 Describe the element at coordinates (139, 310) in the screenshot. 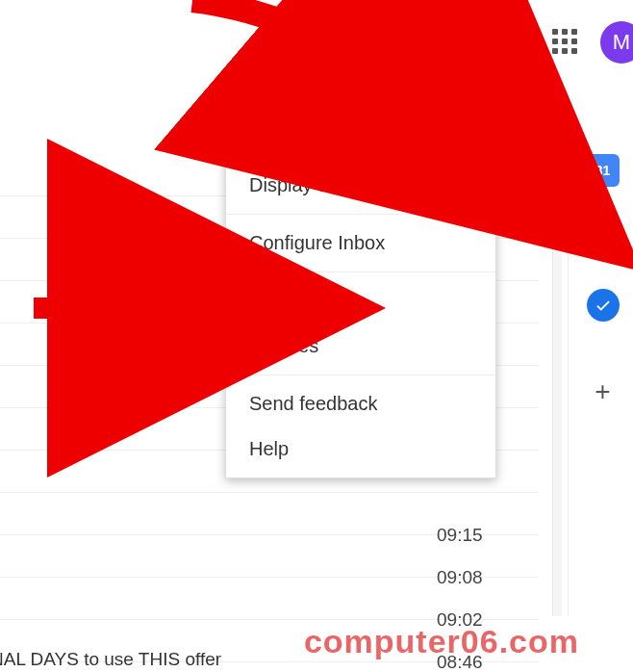

I see `annotation-arrow-settings` at that location.